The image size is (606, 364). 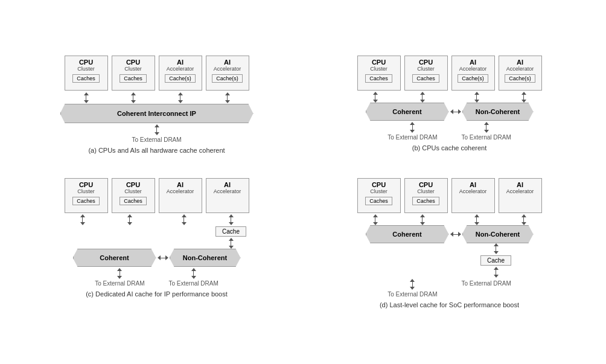 I want to click on dbl-arrow-dram-a, so click(x=157, y=130).